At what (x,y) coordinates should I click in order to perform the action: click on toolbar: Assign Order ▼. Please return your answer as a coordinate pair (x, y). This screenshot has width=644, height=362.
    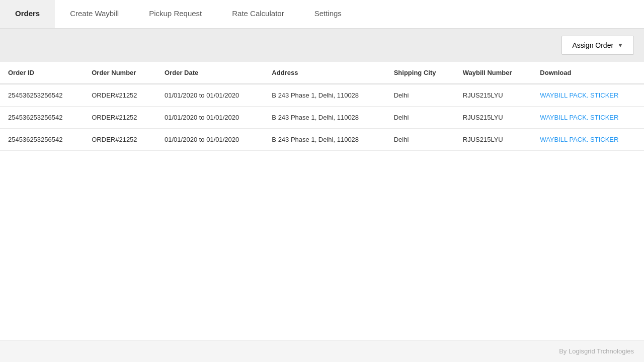
    Looking at the image, I should click on (322, 45).